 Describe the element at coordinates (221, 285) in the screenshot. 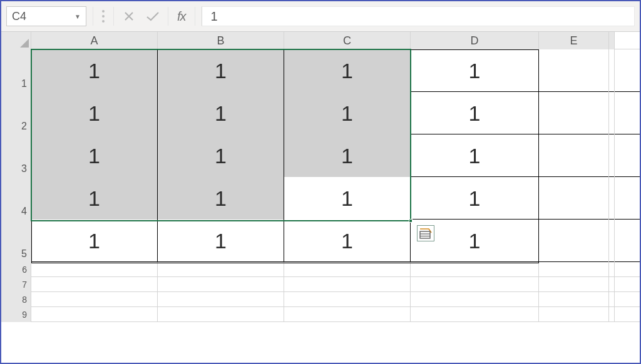

I see `cell-B7` at that location.